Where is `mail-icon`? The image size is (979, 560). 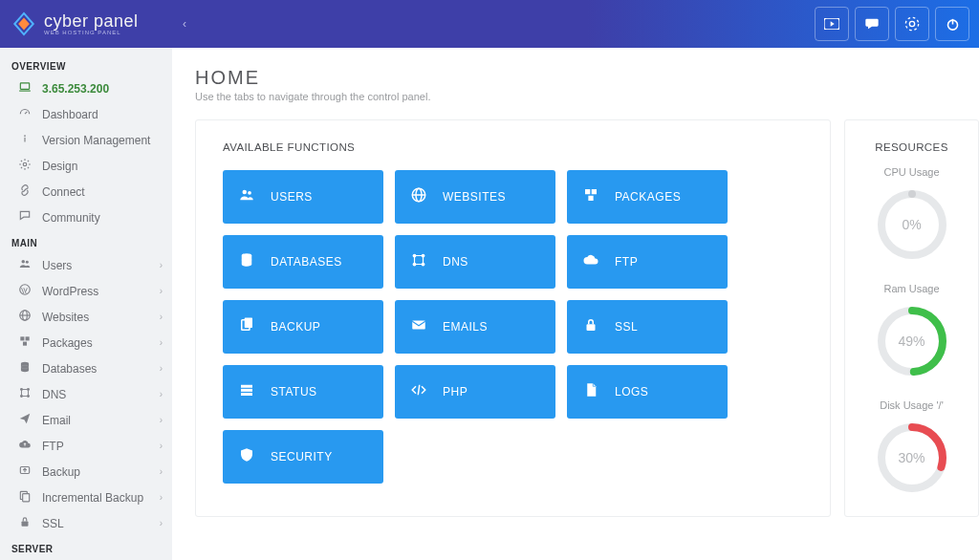 mail-icon is located at coordinates (419, 327).